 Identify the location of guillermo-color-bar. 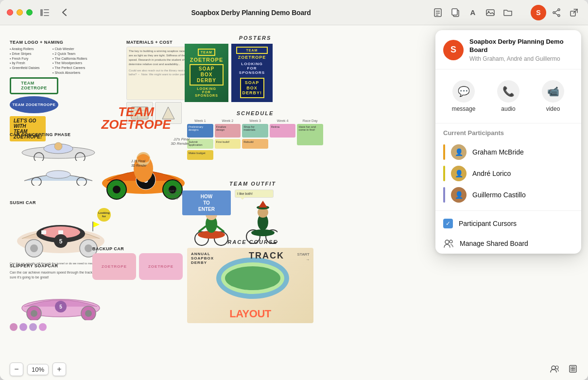
(444, 195).